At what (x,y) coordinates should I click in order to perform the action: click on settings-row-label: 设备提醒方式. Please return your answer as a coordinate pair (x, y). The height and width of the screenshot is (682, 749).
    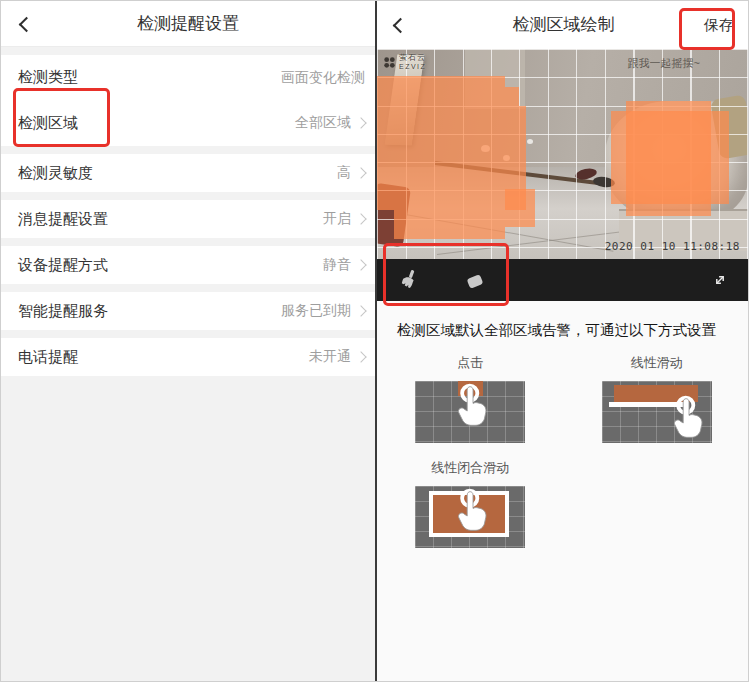
    Looking at the image, I should click on (63, 266).